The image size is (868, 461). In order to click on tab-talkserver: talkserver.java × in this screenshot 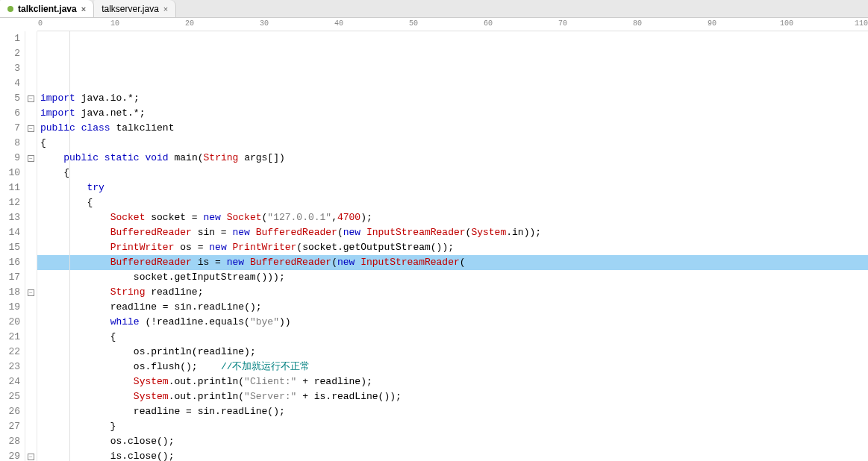, I will do `click(135, 9)`.